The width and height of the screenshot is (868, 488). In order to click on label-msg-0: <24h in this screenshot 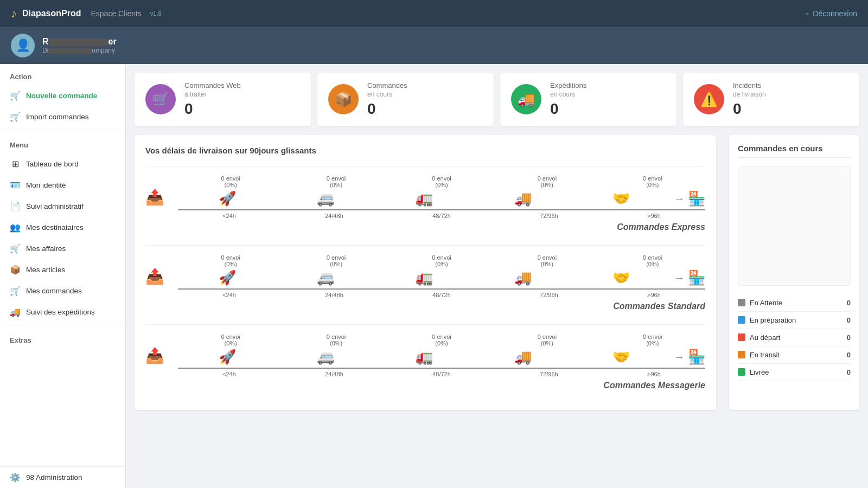, I will do `click(229, 374)`.